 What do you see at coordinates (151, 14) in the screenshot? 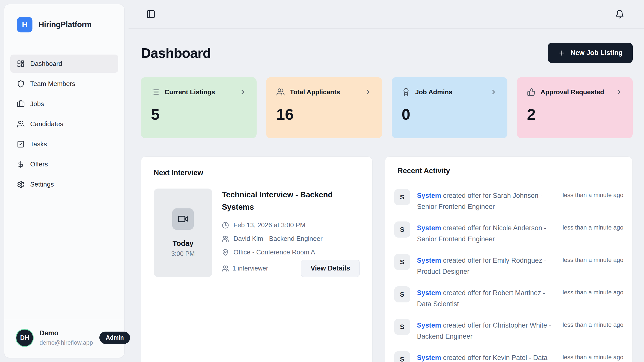
I see `panel-left-icon` at bounding box center [151, 14].